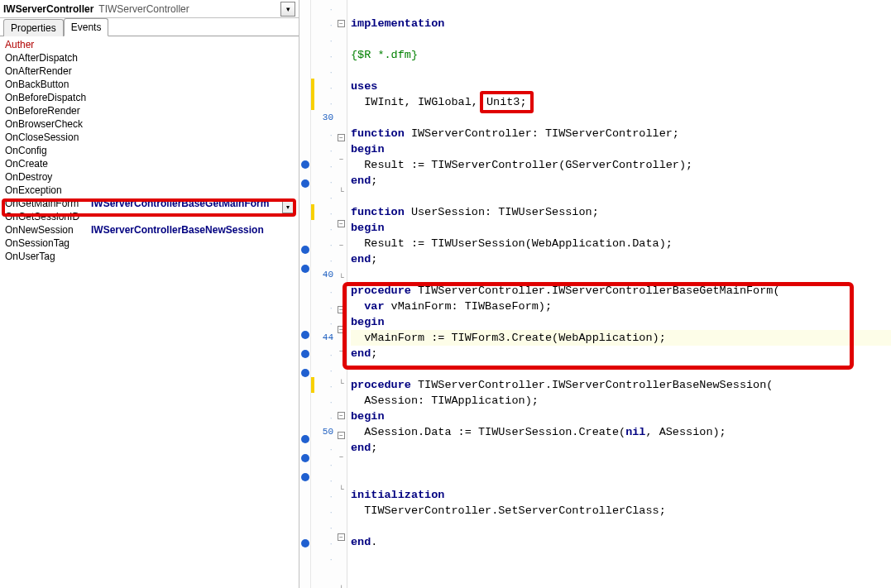 This screenshot has width=891, height=588. I want to click on event-value: IWServerControllerBaseGetMainForm, so click(190, 203).